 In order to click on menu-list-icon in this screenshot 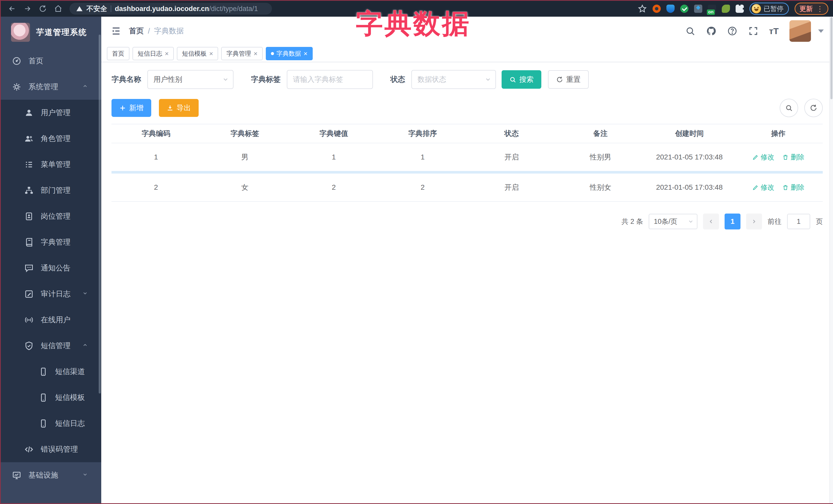, I will do `click(29, 165)`.